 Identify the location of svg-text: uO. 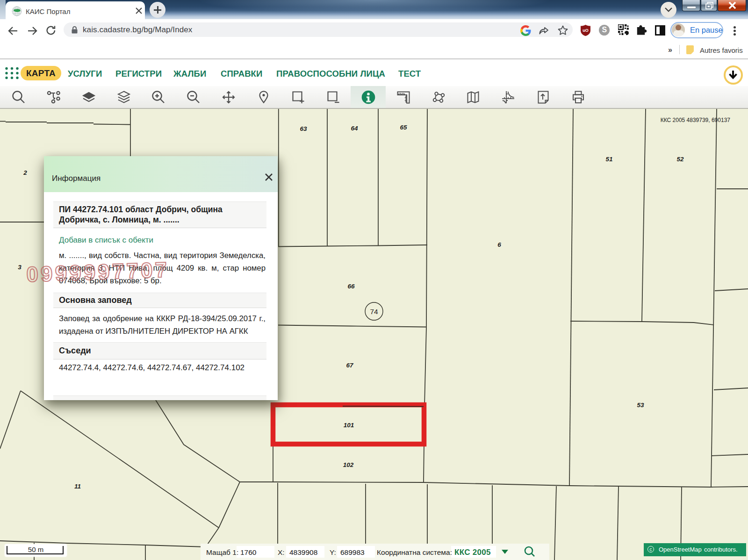
(585, 30).